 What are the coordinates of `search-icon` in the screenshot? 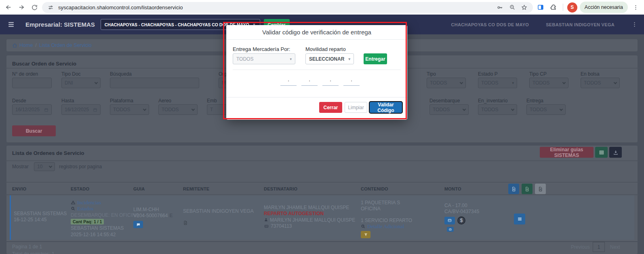 It's located at (363, 226).